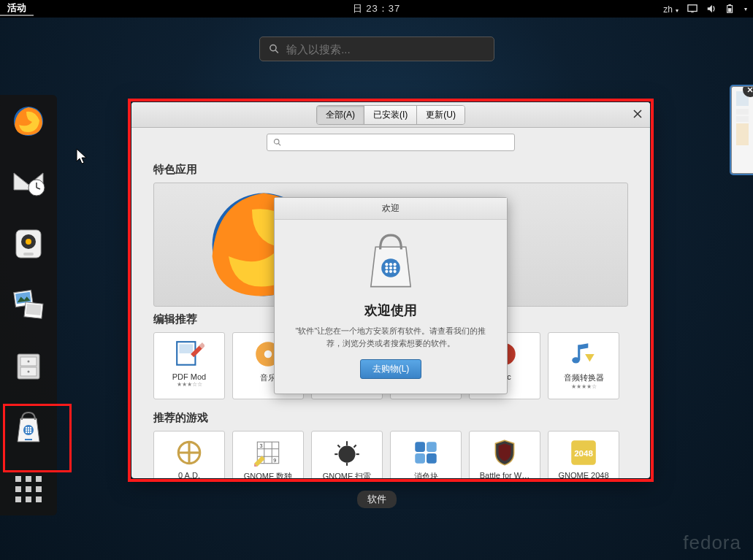 The width and height of the screenshot is (753, 560). I want to click on top-bar: 活动 日 23：37 zh▾ ▾, so click(377, 9).